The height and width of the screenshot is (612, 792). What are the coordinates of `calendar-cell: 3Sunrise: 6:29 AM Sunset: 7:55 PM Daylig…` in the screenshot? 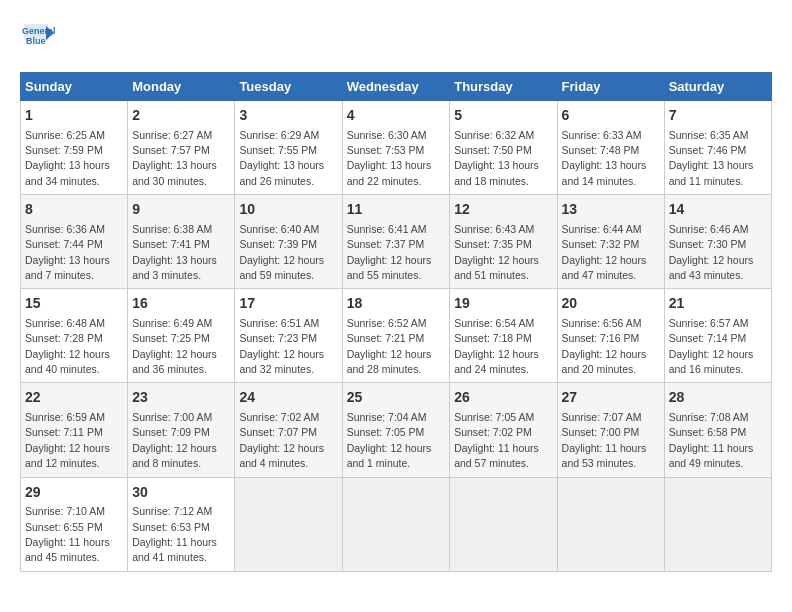 It's located at (288, 148).